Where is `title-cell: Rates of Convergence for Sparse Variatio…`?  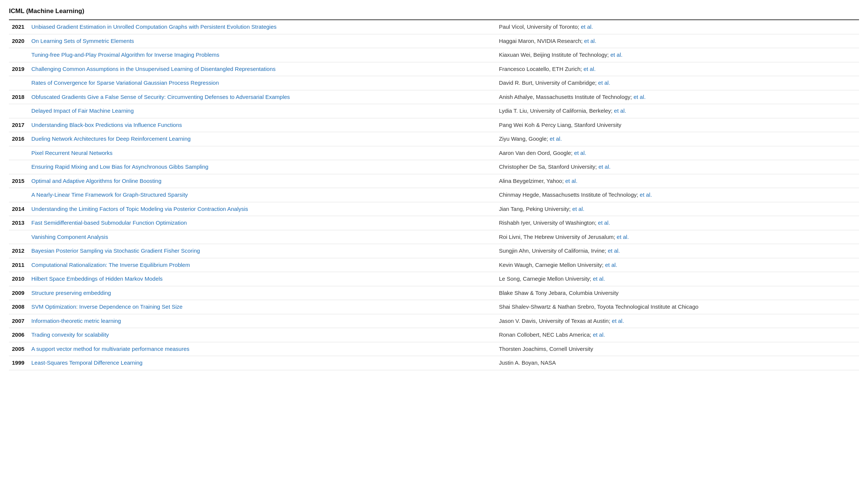 title-cell: Rates of Convergence for Sparse Variatio… is located at coordinates (263, 83).